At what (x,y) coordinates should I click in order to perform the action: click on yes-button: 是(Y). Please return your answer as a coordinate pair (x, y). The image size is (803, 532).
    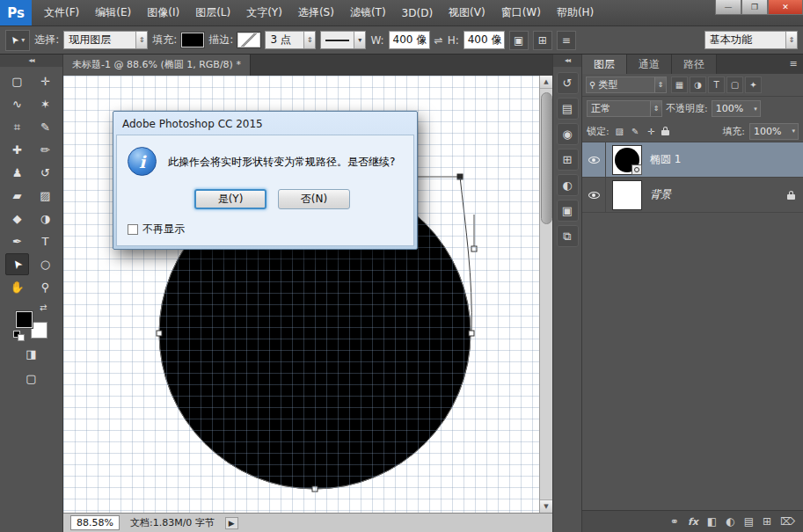
    Looking at the image, I should click on (230, 199).